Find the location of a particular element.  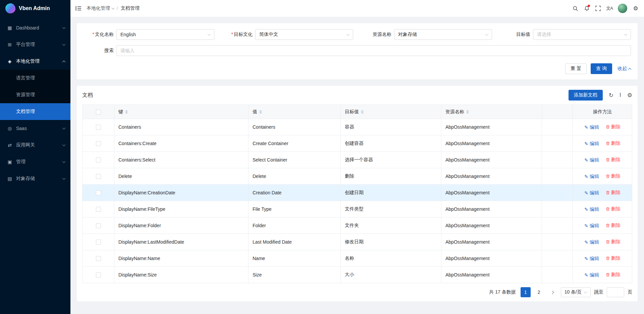

table-toolbar-actions: 添加新文档 ↻ Ⅰ ⚙ is located at coordinates (600, 95).